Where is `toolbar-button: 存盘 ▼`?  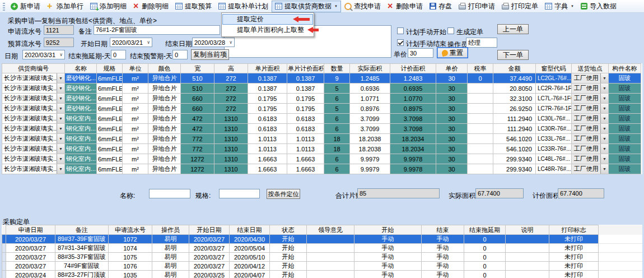
toolbar-button: 存盘 ▼ is located at coordinates (441, 7).